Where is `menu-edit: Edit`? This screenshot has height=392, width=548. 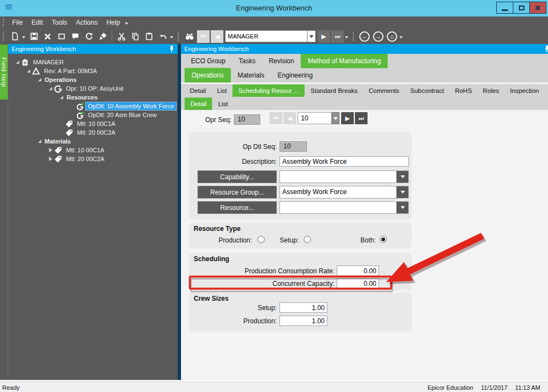
menu-edit: Edit is located at coordinates (37, 23).